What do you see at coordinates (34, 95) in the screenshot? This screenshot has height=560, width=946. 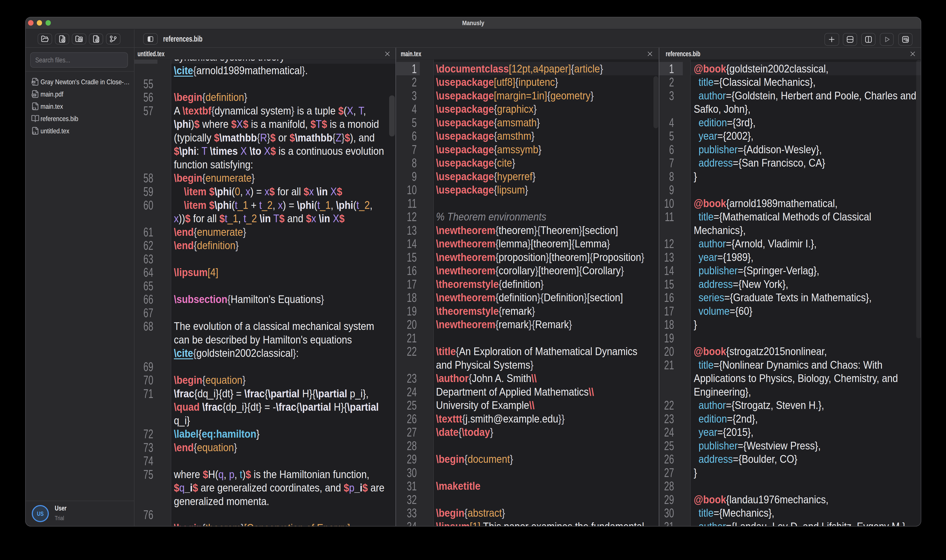 I see `svg-text: PDF` at bounding box center [34, 95].